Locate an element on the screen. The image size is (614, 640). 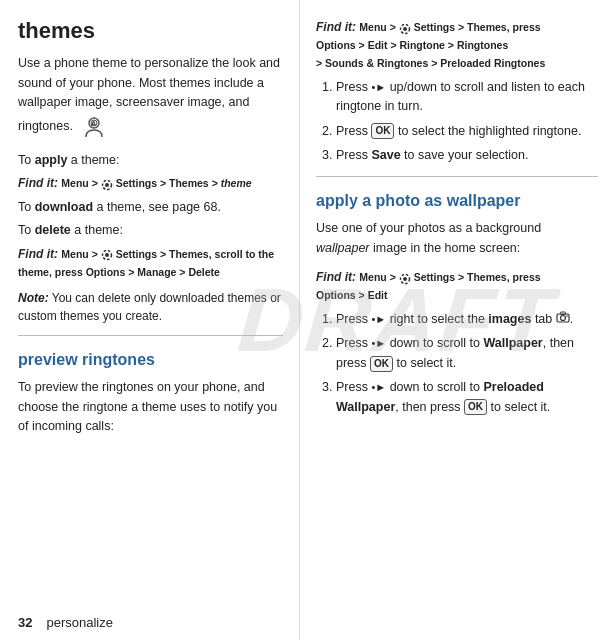
del-suffix: a theme: is located at coordinates (97, 230).